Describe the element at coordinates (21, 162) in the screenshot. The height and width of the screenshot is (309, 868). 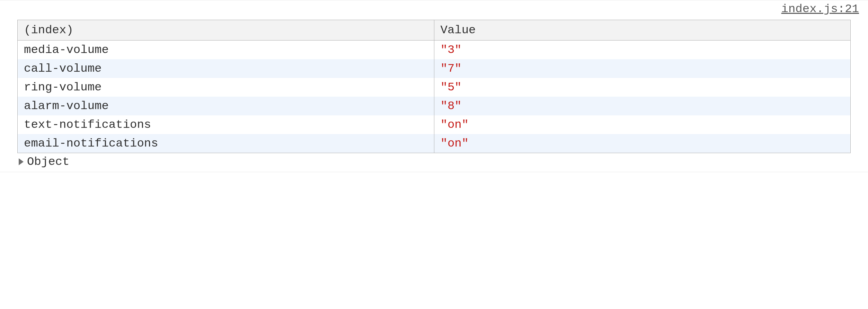
I see `disclosure-triangle-icon` at that location.